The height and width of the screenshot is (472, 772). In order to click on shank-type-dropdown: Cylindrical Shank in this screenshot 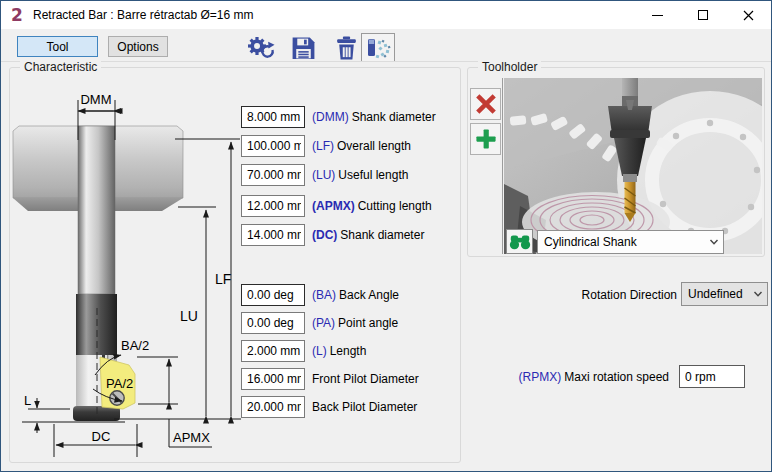, I will do `click(630, 242)`.